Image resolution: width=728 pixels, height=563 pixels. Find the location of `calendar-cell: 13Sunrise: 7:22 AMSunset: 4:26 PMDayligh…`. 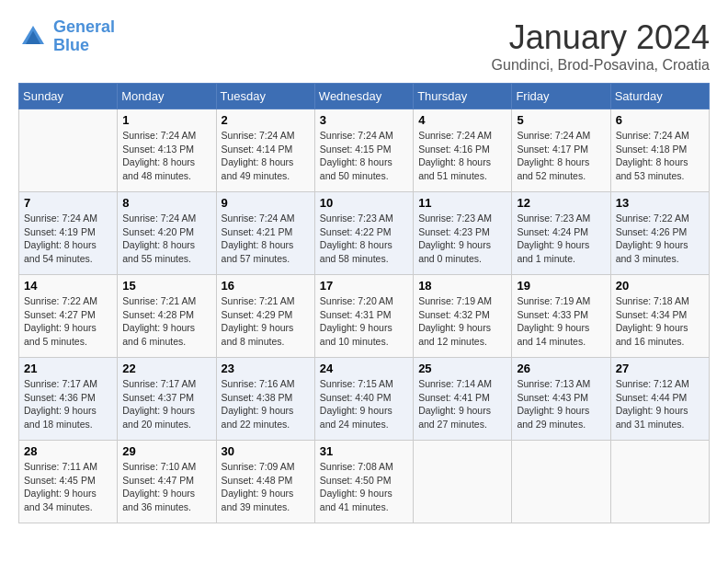

calendar-cell: 13Sunrise: 7:22 AMSunset: 4:26 PMDayligh… is located at coordinates (660, 234).